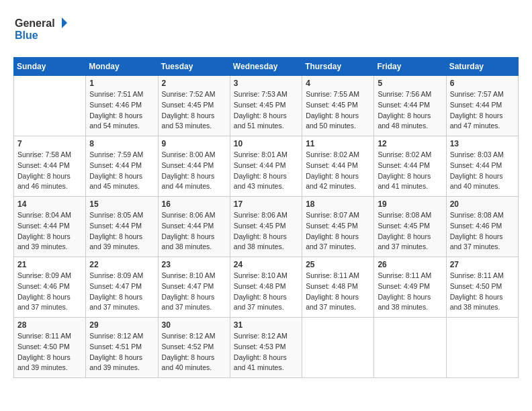 This screenshot has height=411, width=532. I want to click on day-number: 28, so click(50, 325).